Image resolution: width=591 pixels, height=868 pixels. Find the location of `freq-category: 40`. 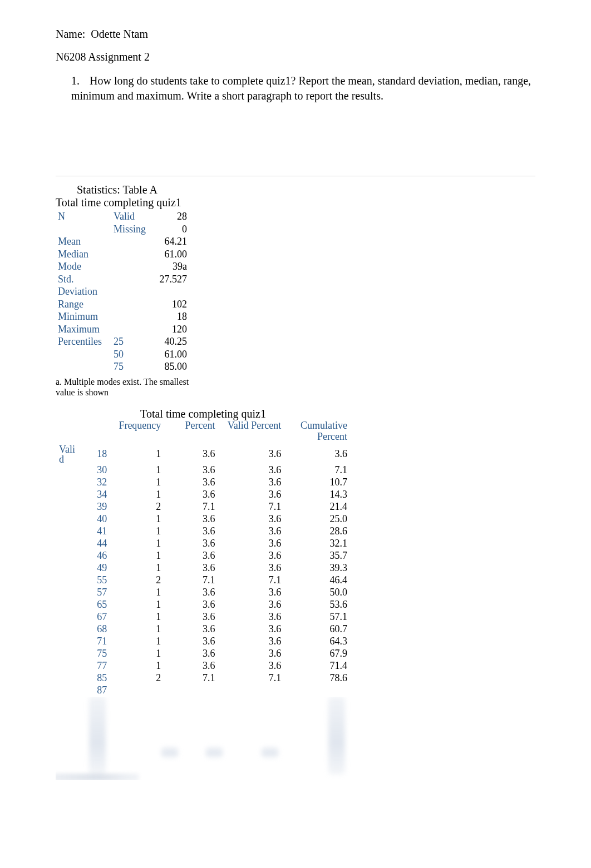

freq-category: 40 is located at coordinates (95, 519).